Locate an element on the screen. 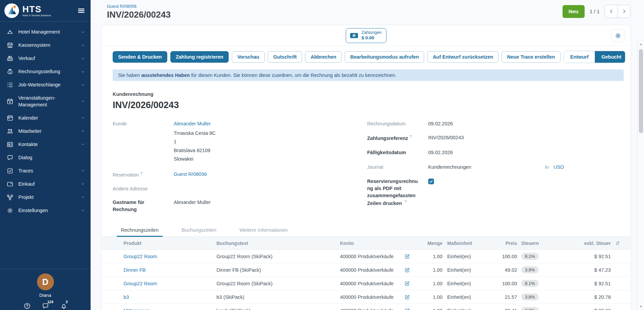  sidebar-item-kalender: Kalender is located at coordinates (45, 118).